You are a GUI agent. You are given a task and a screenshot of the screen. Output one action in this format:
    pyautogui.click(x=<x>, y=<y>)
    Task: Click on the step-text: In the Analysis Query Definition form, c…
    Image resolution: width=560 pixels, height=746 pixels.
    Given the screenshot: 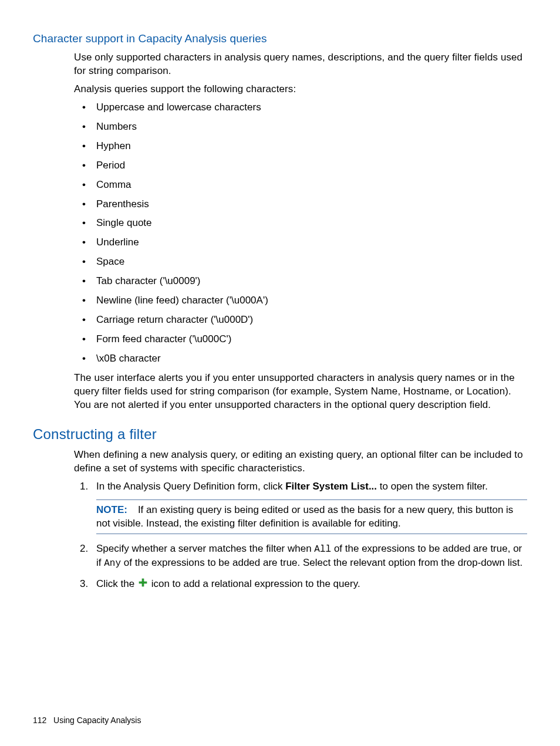 What is the action you would take?
    pyautogui.click(x=191, y=486)
    